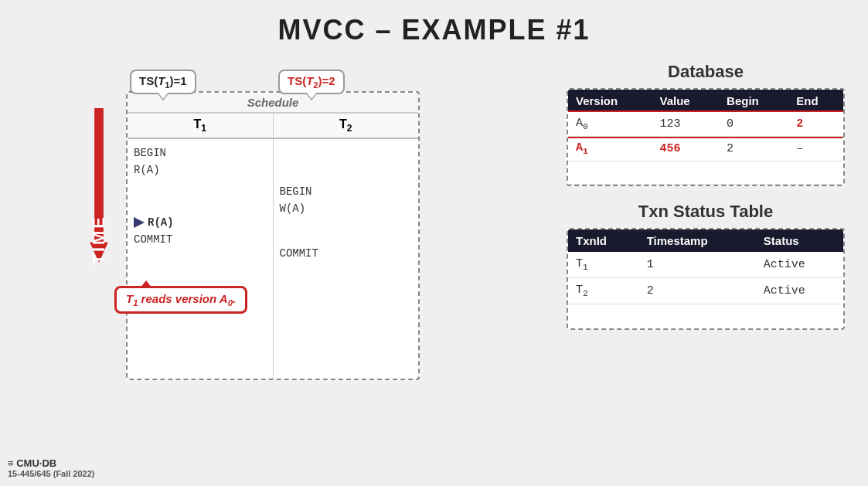 The image size is (868, 486). I want to click on db-cell-empty2, so click(686, 173).